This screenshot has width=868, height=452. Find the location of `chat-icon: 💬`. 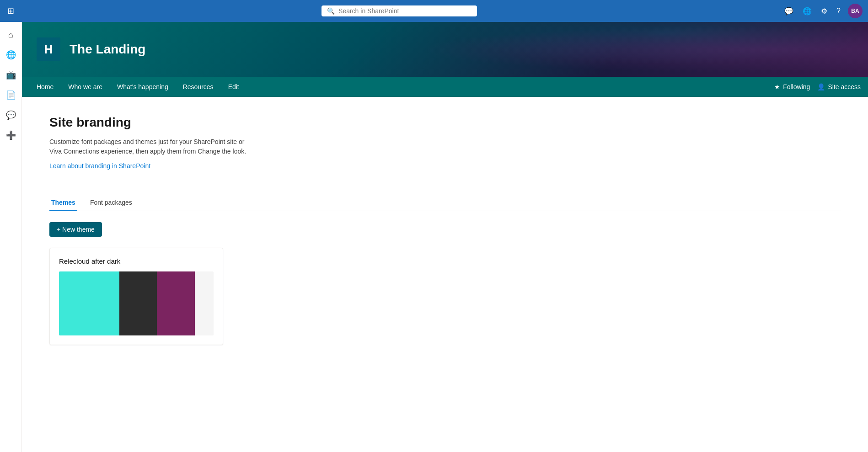

chat-icon: 💬 is located at coordinates (789, 11).